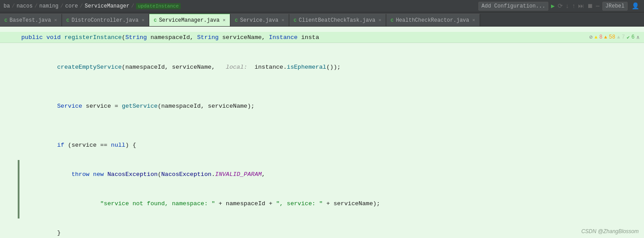 The height and width of the screenshot is (238, 644). Describe the element at coordinates (242, 37) in the screenshot. I see `param-service-name: serviceName` at that location.